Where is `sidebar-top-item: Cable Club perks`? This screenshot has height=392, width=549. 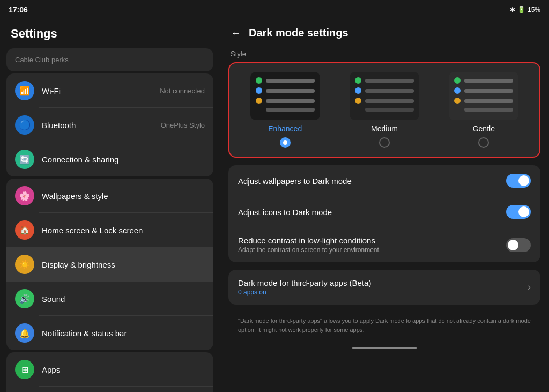
sidebar-top-item: Cable Club perks is located at coordinates (110, 60).